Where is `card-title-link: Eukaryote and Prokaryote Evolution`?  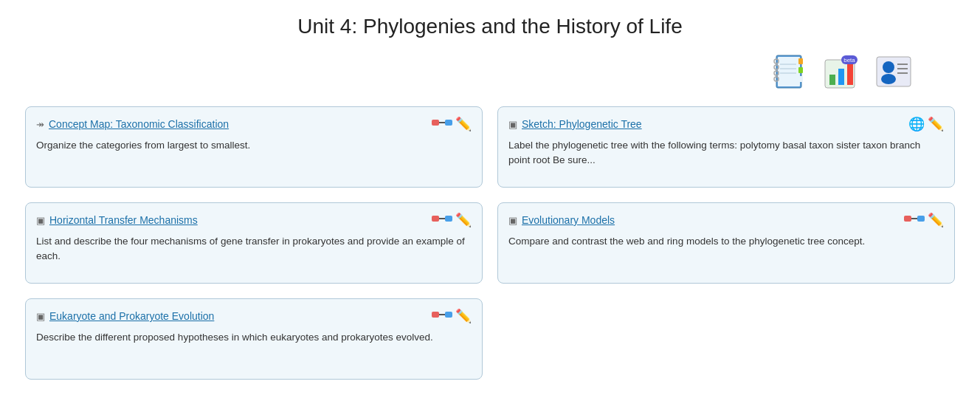
card-title-link: Eukaryote and Prokaryote Evolution is located at coordinates (131, 316).